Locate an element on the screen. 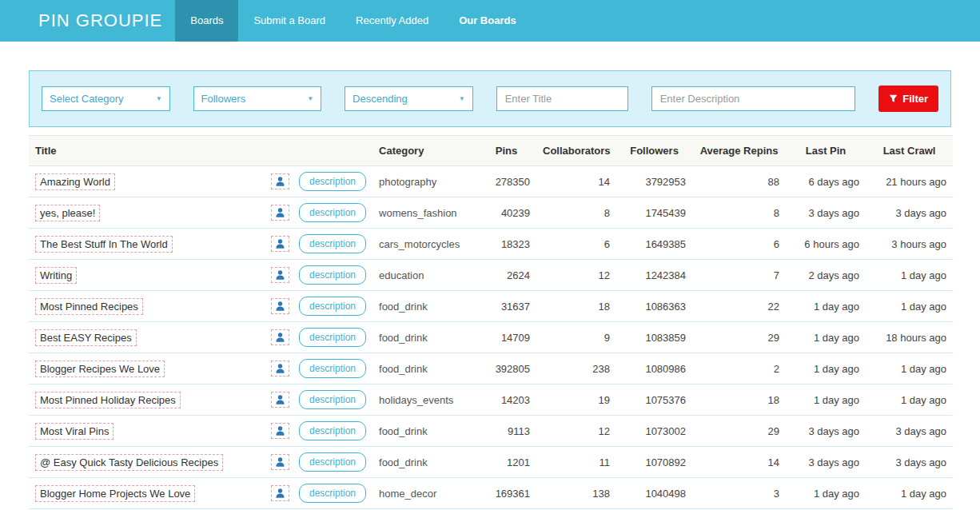 This screenshot has height=510, width=980. nav-item-boards: Boards is located at coordinates (206, 21).